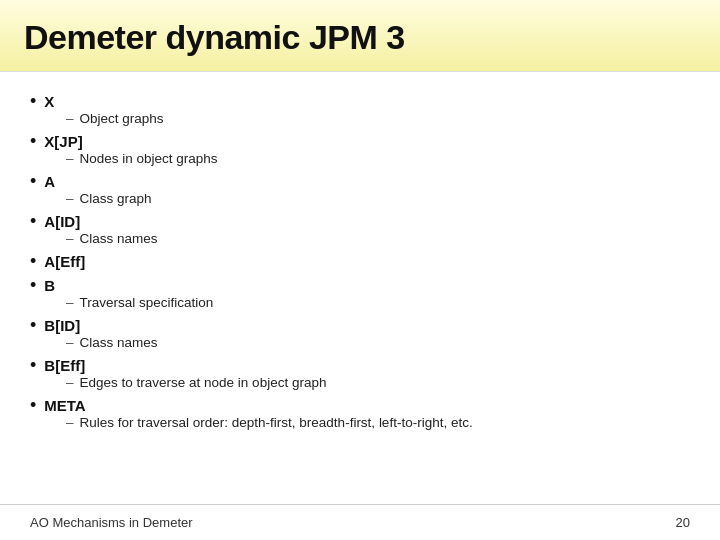  What do you see at coordinates (360, 148) in the screenshot?
I see `list-item: •X[JP]–Nodes in object graphs` at bounding box center [360, 148].